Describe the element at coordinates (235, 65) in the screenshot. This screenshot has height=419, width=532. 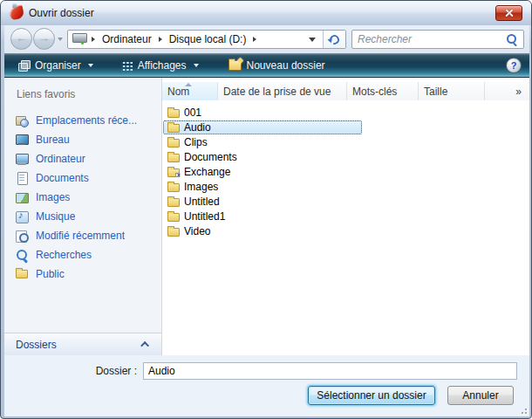
I see `new-folder-icon` at that location.